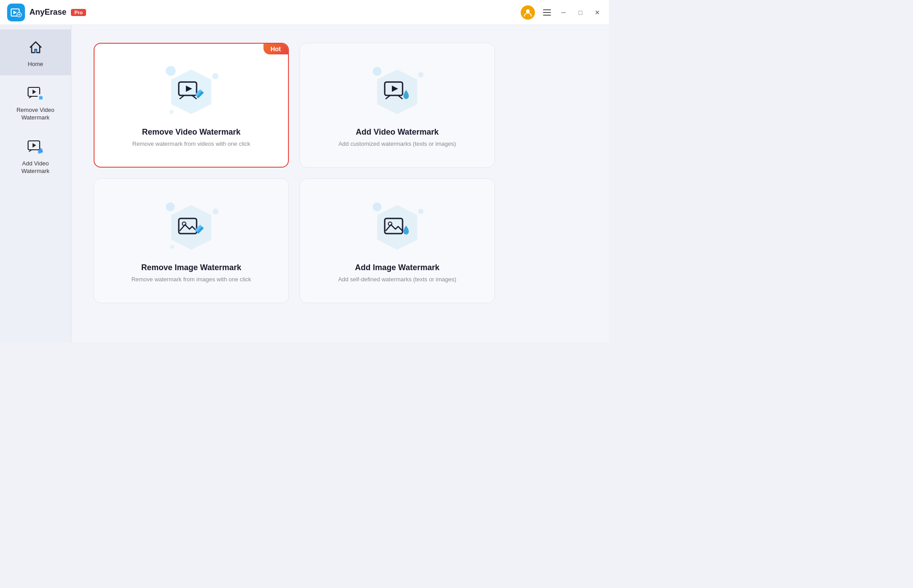 The width and height of the screenshot is (913, 588). What do you see at coordinates (191, 241) in the screenshot?
I see `card-remove-image-watermark: Remove Image Watermark Remove watermark …` at bounding box center [191, 241].